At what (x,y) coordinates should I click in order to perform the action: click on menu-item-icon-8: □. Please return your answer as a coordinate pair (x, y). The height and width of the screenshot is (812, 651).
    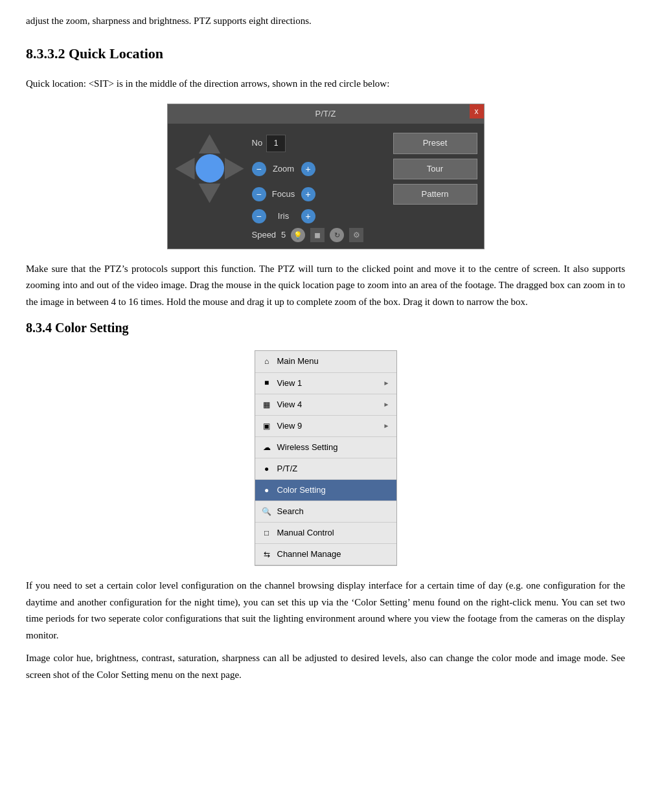
    Looking at the image, I should click on (267, 533).